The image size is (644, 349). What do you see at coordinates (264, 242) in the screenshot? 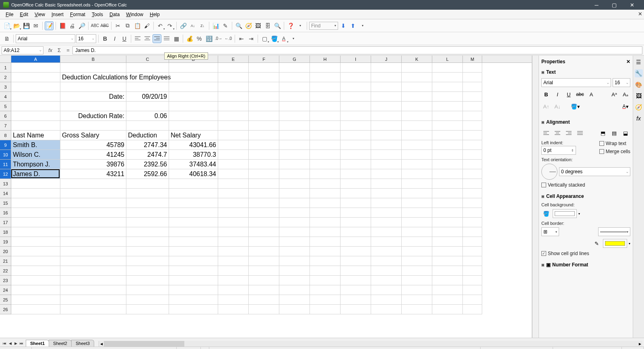
I see `cell-F19` at bounding box center [264, 242].